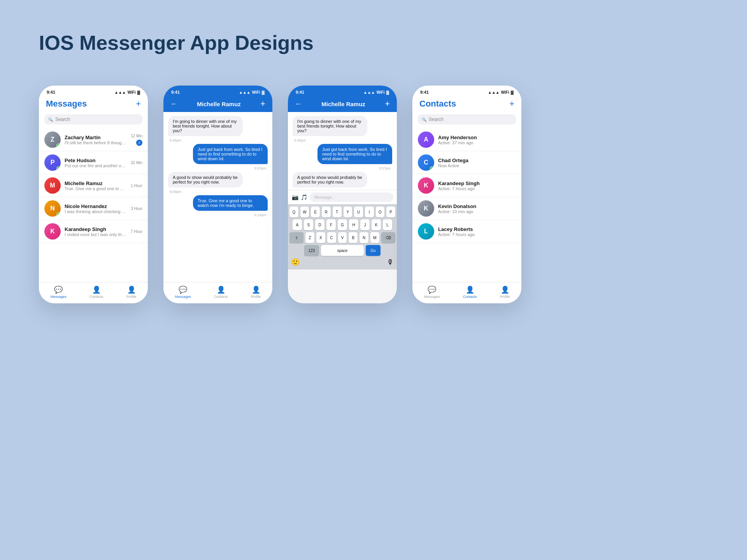 This screenshot has height=560, width=747. Describe the element at coordinates (326, 212) in the screenshot. I see `key-r: R` at that location.